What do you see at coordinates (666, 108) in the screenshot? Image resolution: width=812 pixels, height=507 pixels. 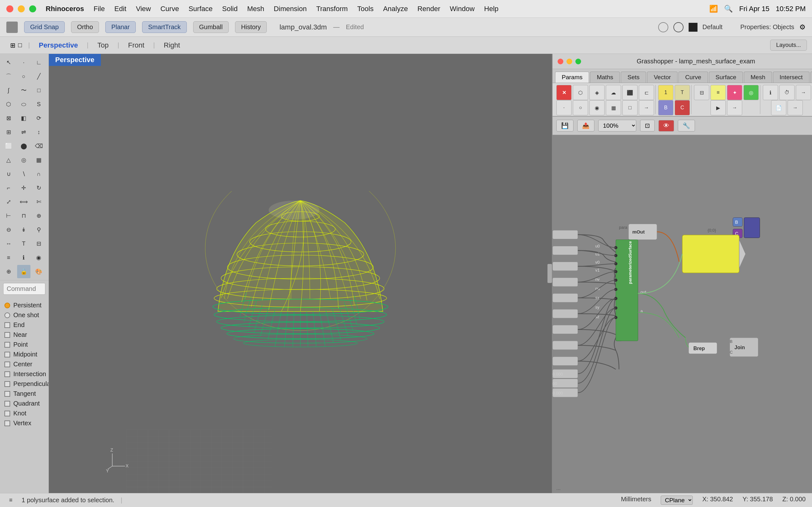 I see `gh-icon-bool: B` at bounding box center [666, 108].